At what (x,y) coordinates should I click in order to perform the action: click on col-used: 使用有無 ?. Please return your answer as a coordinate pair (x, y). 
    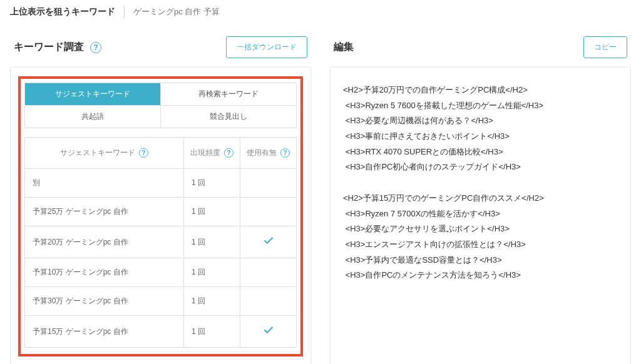
    Looking at the image, I should click on (269, 153).